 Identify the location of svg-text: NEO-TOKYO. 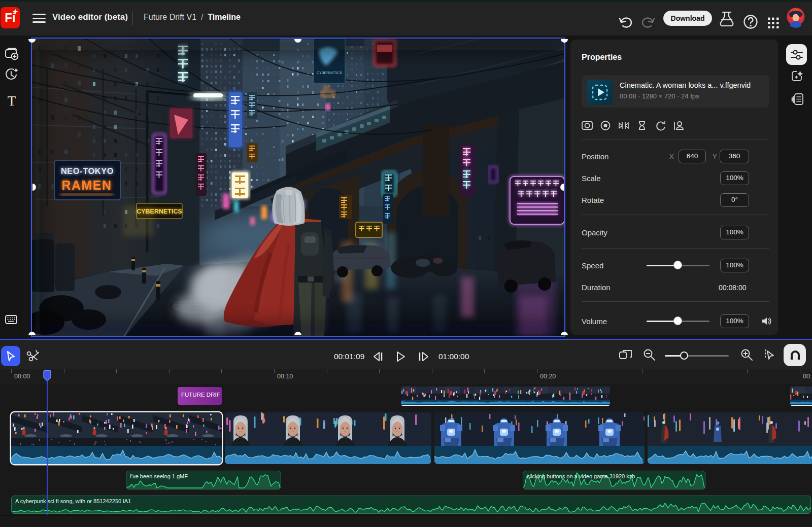
(87, 171).